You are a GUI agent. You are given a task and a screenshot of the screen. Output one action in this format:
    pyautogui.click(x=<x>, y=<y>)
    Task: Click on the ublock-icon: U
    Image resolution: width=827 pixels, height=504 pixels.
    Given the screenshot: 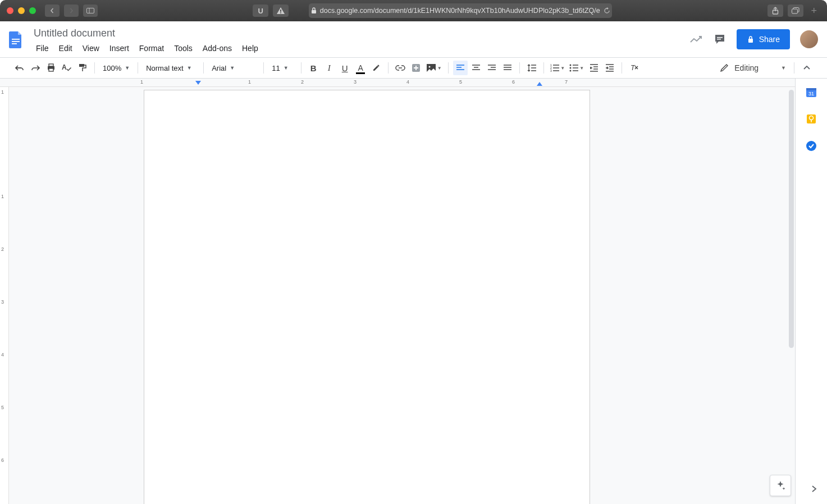 What is the action you would take?
    pyautogui.click(x=261, y=11)
    